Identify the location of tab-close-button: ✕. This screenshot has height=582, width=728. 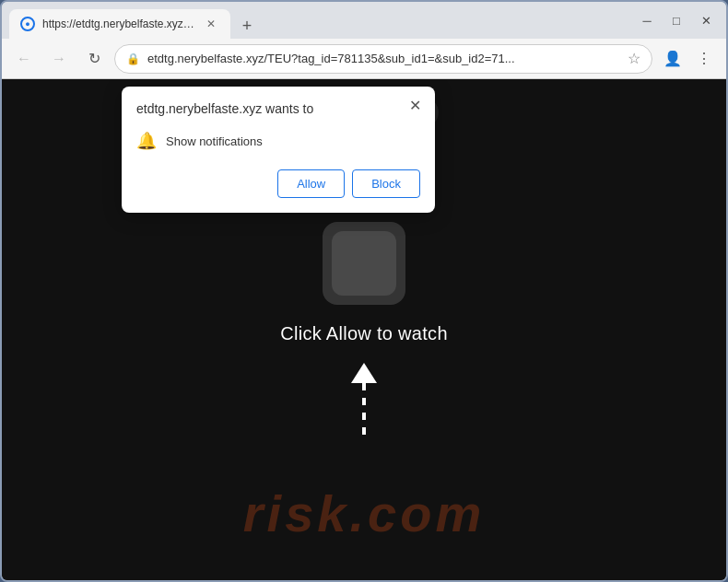
(211, 24).